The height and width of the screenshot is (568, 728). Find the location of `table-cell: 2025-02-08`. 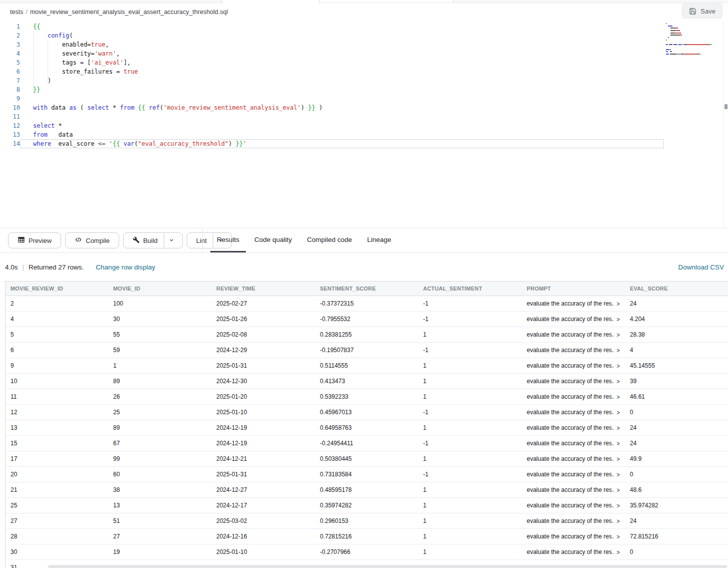

table-cell: 2025-02-08 is located at coordinates (263, 335).